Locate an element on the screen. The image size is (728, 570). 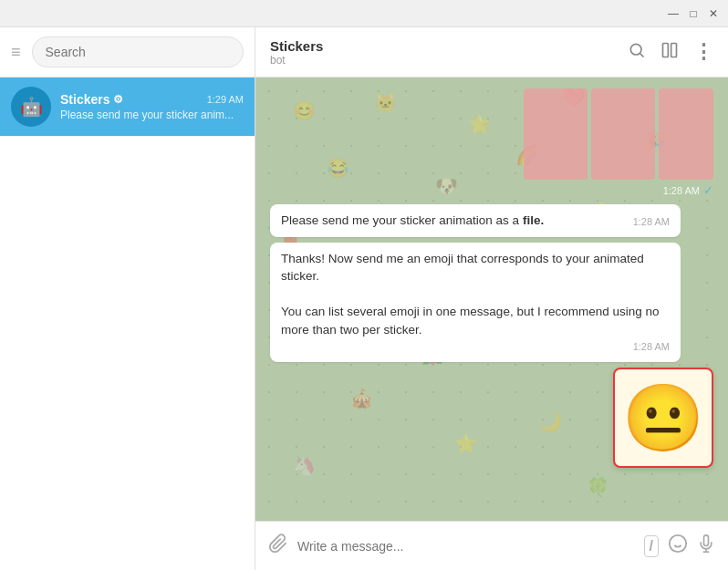
chat-title-block: Stickers bot is located at coordinates (296, 53).